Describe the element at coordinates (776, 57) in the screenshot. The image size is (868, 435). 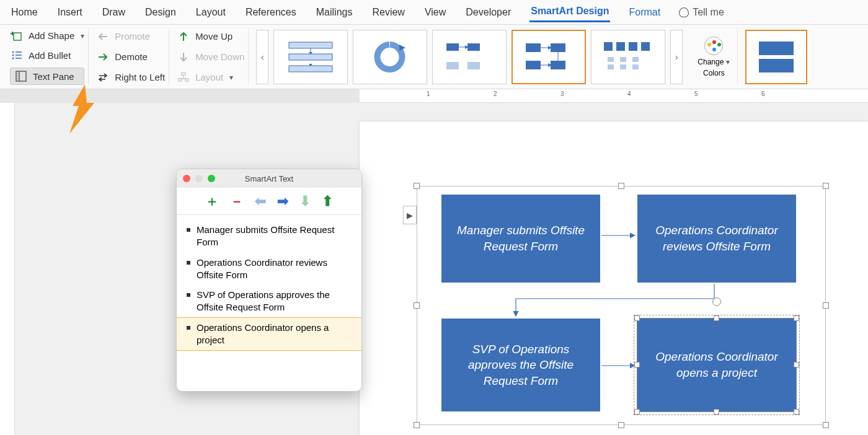
I see `styles-gallery` at that location.